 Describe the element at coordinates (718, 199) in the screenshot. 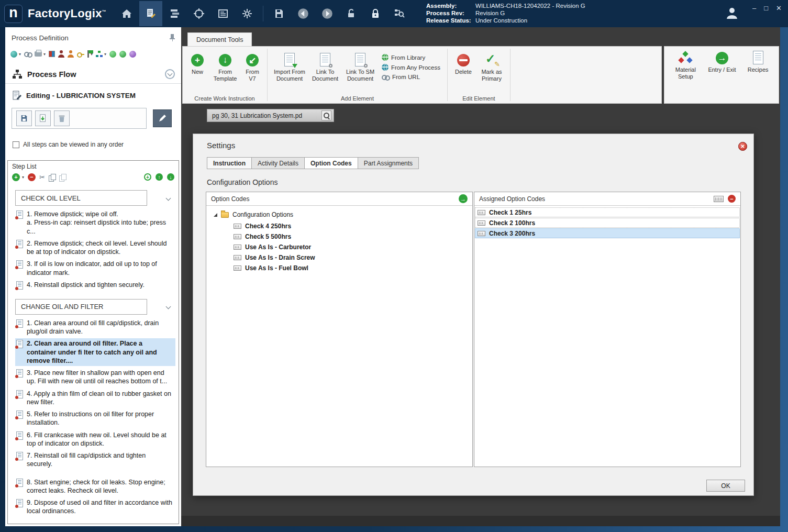

I see `form-icon` at that location.